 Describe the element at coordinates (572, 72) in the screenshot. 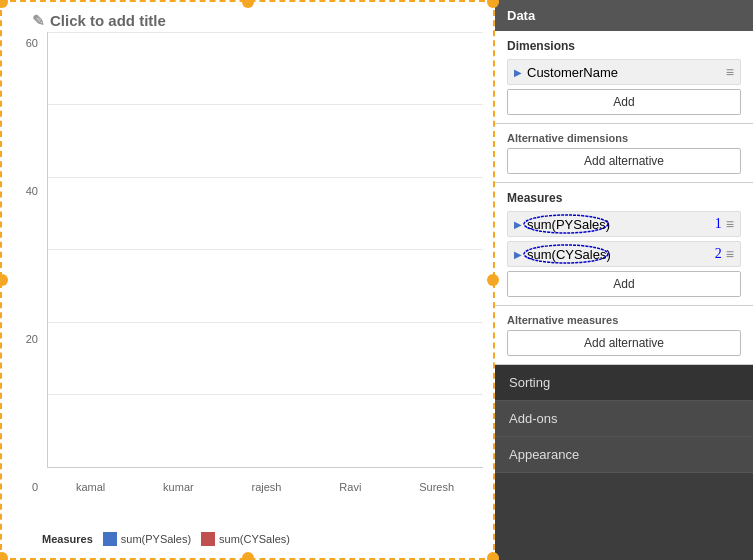

I see `dimension-label: CustomerName` at that location.